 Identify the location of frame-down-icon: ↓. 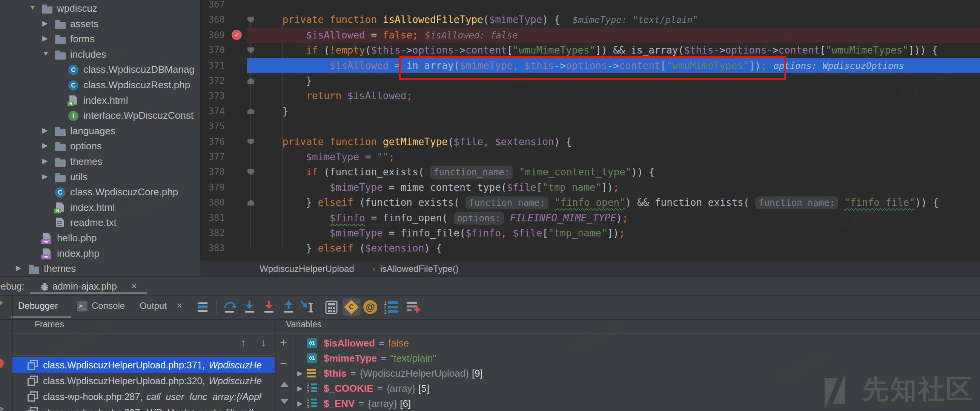
(264, 343).